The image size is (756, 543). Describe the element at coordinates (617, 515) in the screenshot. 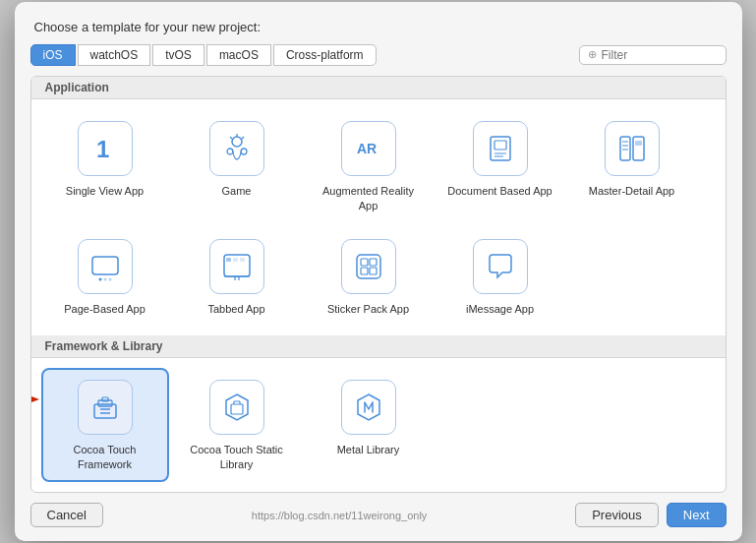

I see `previous-button: Previous` at that location.